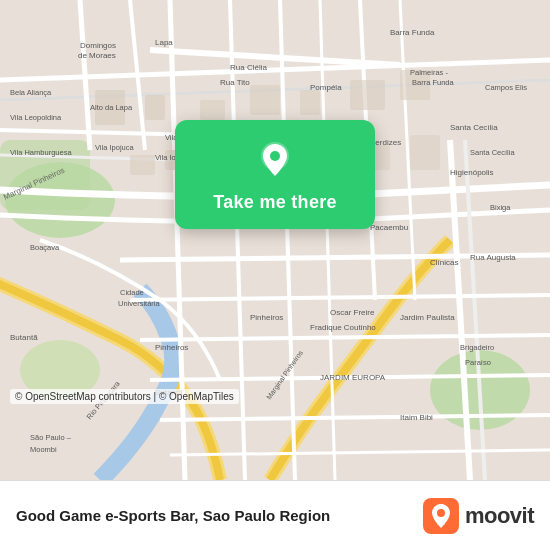  Describe the element at coordinates (140, 304) in the screenshot. I see `svg-text: Universitária` at that location.